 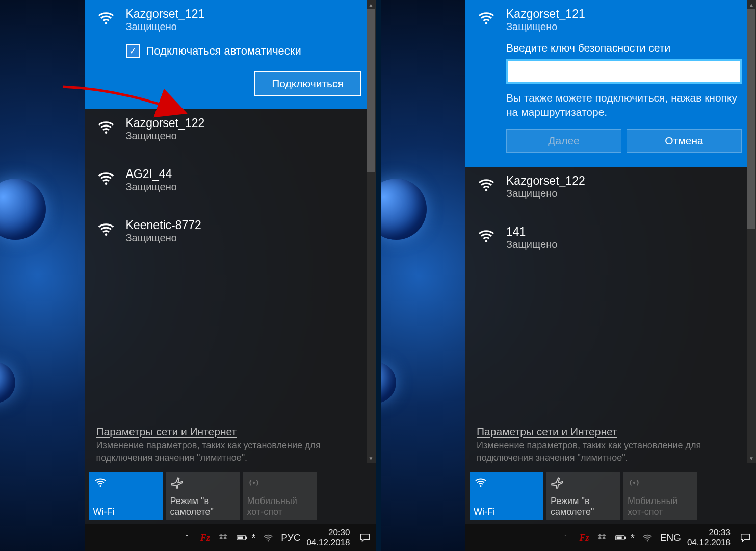 I want to click on network-name: 141, so click(x=624, y=232).